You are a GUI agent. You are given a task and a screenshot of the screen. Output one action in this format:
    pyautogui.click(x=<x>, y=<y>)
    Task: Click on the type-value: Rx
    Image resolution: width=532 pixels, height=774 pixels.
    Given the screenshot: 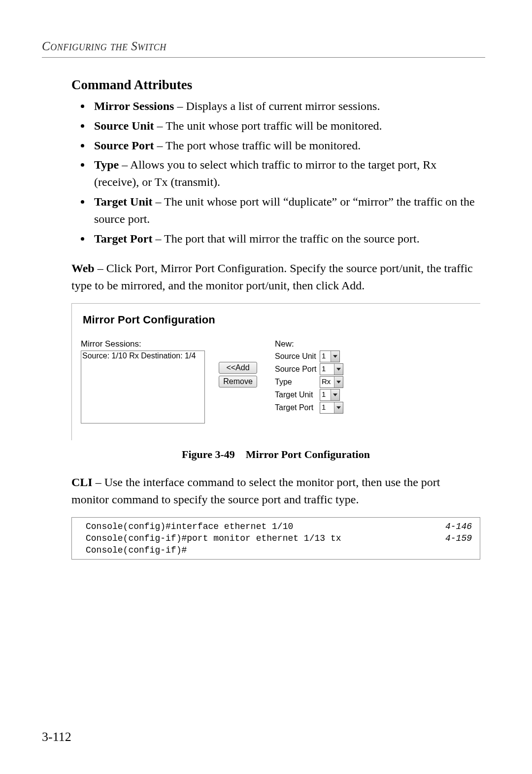 What is the action you would take?
    pyautogui.click(x=327, y=382)
    